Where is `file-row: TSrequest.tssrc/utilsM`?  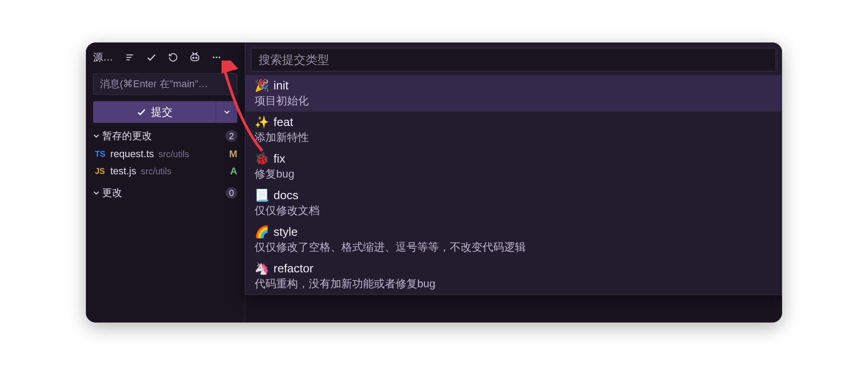
file-row: TSrequest.tssrc/utilsM is located at coordinates (165, 154).